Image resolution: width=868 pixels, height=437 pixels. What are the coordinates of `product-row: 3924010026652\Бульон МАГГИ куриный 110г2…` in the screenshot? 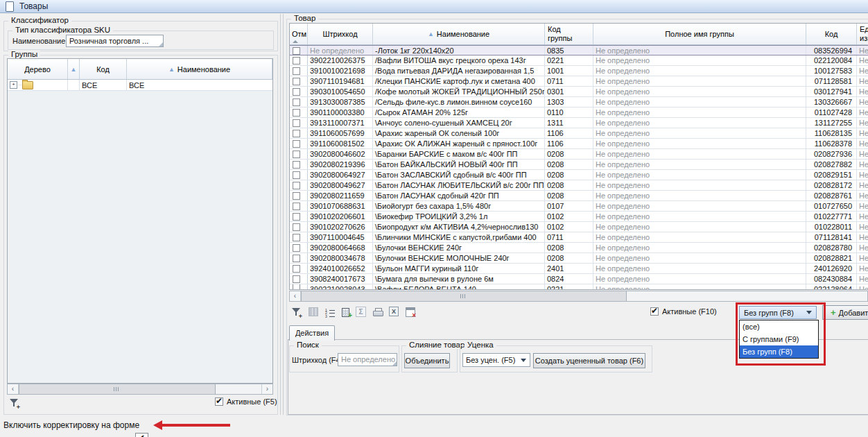 It's located at (579, 269).